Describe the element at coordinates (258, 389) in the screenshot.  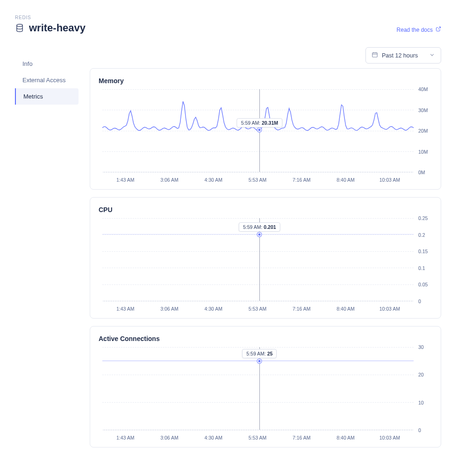
I see `chart-plot-area: 5:59 AM: 25` at that location.